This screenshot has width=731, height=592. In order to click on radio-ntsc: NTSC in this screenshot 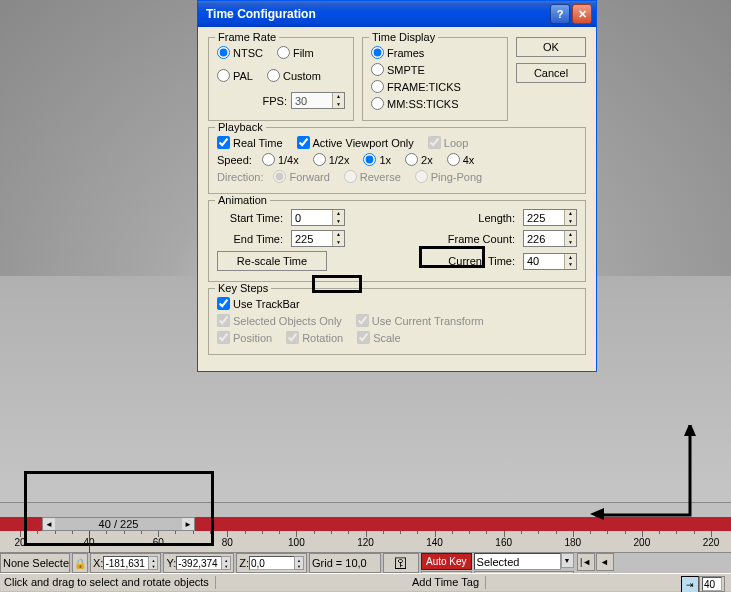, I will do `click(240, 52)`.